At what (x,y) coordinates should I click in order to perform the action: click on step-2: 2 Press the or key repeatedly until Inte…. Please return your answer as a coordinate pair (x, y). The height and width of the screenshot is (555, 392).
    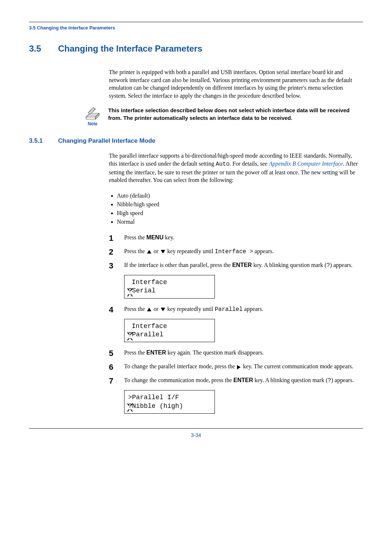
    Looking at the image, I should click on (234, 252).